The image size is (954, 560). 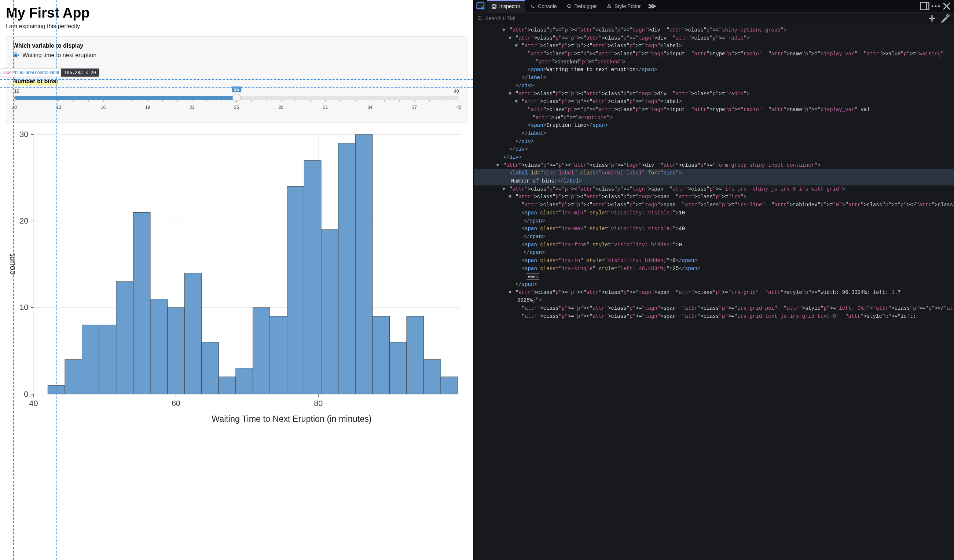 What do you see at coordinates (103, 107) in the screenshot?
I see `slider-tick: 16` at bounding box center [103, 107].